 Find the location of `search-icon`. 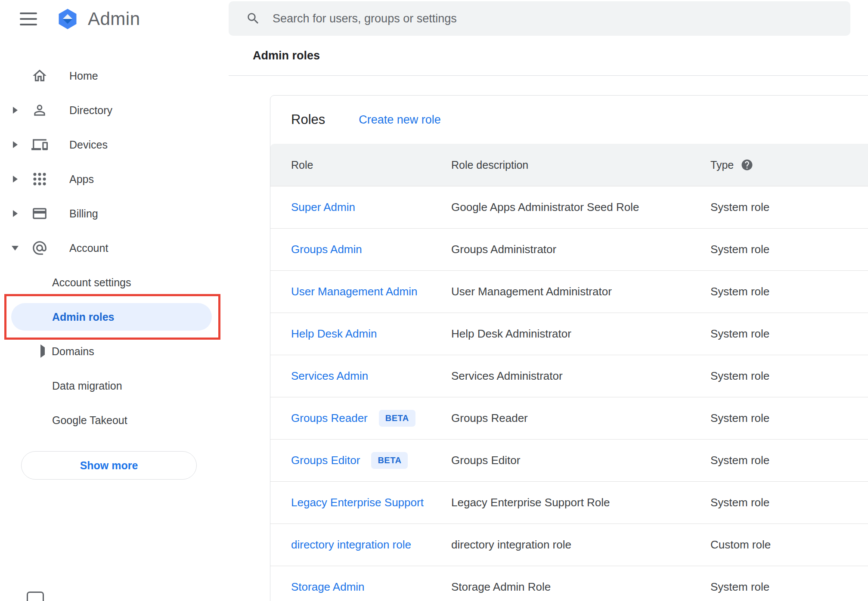

search-icon is located at coordinates (253, 19).